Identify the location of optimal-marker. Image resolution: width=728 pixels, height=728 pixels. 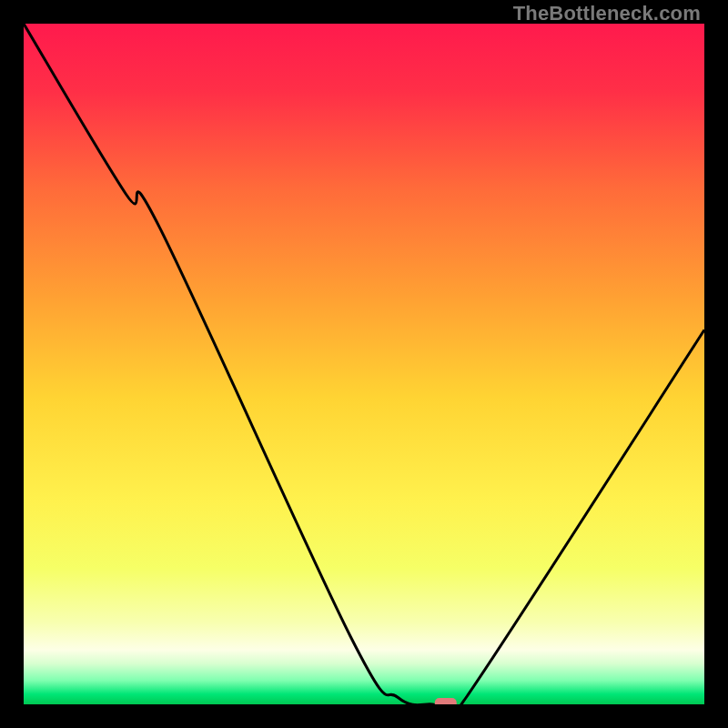
(446, 701).